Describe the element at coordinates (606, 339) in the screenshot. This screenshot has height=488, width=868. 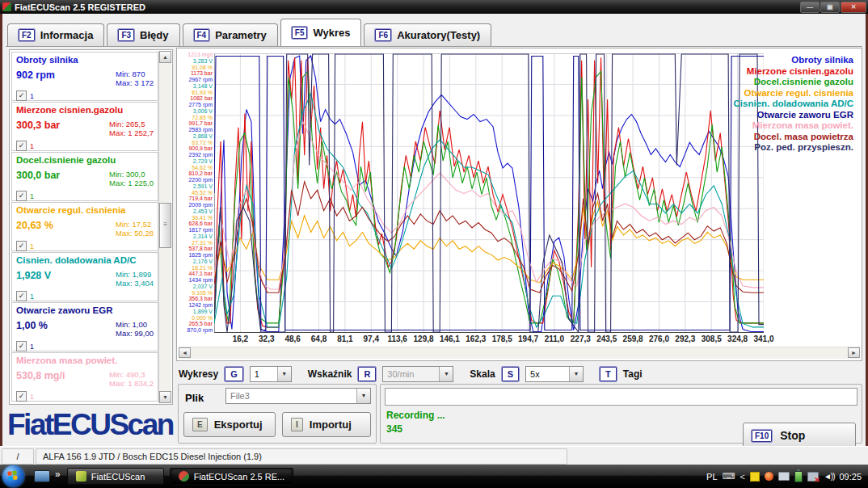
I see `x-axis-tick: 243,5` at that location.